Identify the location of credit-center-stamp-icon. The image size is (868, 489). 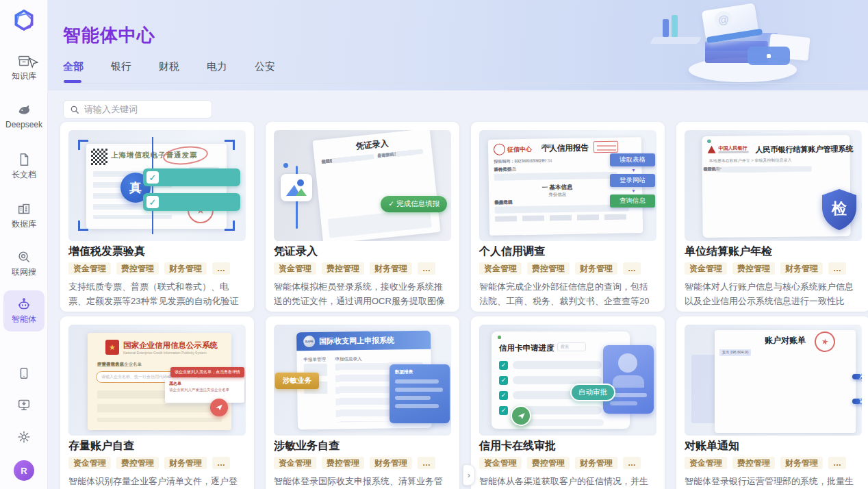
(500, 149).